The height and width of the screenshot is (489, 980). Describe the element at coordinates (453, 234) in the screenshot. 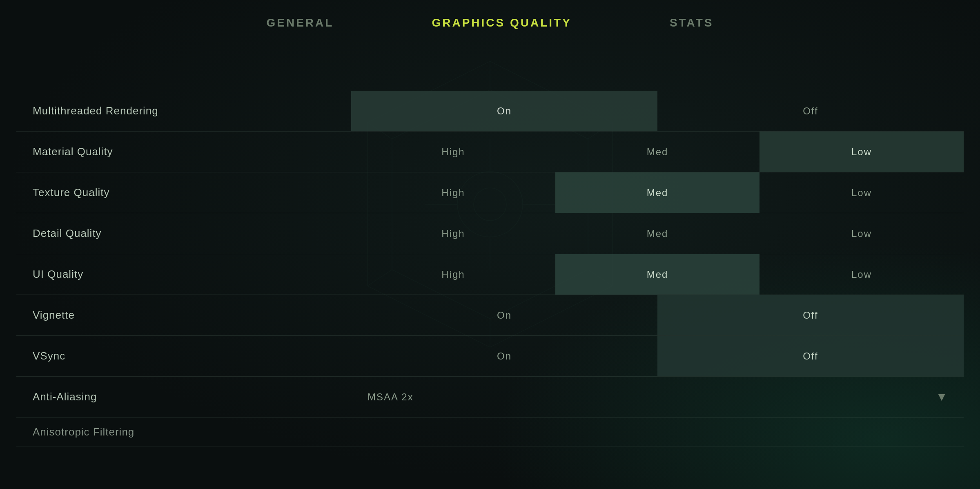

I see `option-high-detail: High` at that location.